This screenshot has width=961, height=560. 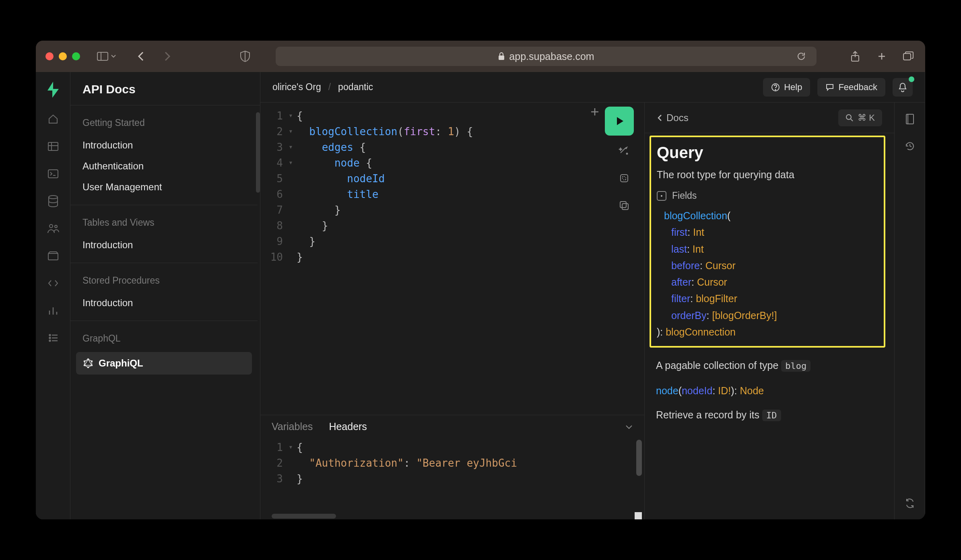 I want to click on add-icon, so click(x=595, y=112).